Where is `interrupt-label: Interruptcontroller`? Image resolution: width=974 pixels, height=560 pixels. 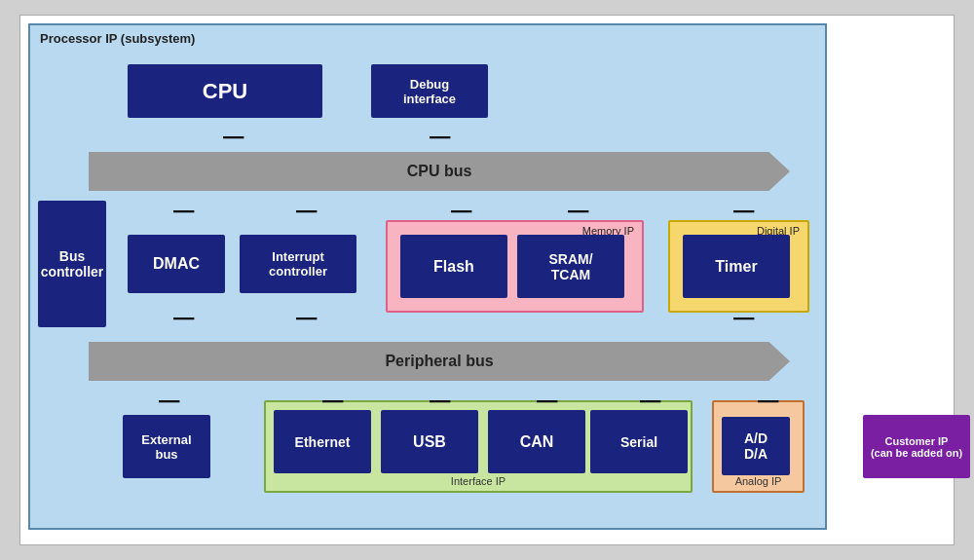 interrupt-label: Interruptcontroller is located at coordinates (298, 264).